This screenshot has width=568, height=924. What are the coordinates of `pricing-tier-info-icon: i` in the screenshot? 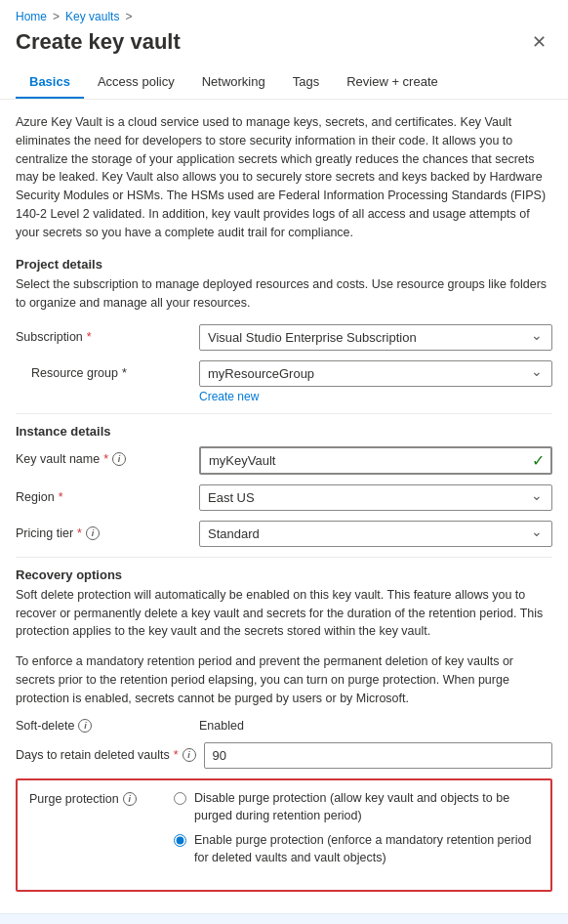 It's located at (93, 533).